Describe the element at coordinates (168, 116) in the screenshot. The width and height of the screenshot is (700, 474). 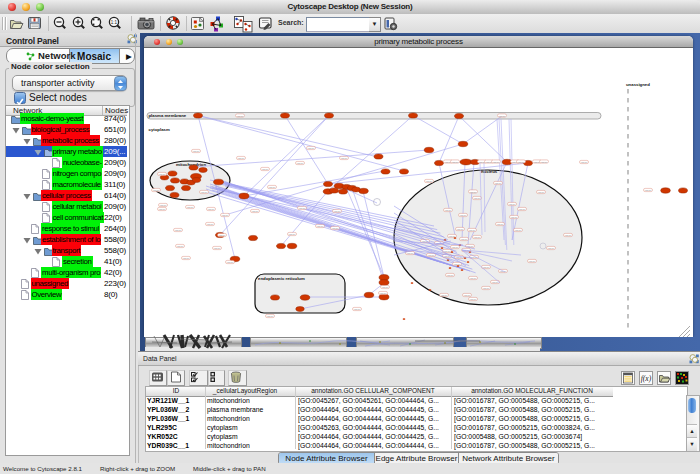
I see `svg-text: plasma membrane` at that location.